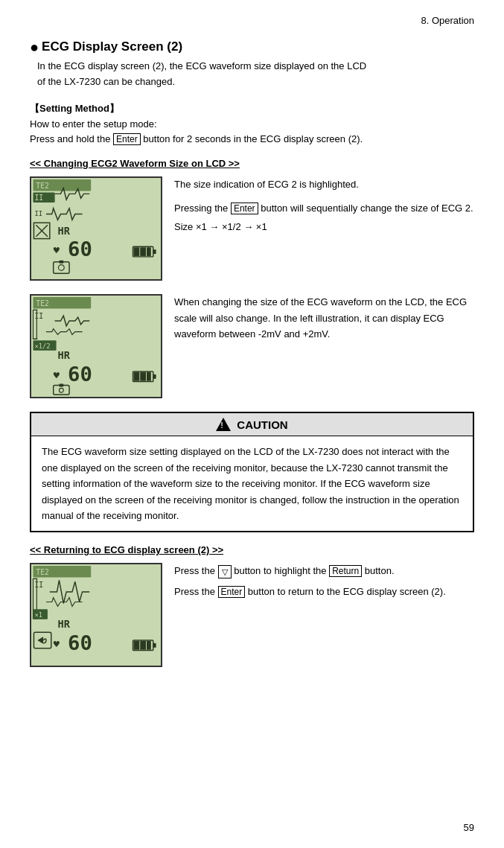  What do you see at coordinates (380, 570) in the screenshot?
I see `sub2-text1-end: button.` at bounding box center [380, 570].